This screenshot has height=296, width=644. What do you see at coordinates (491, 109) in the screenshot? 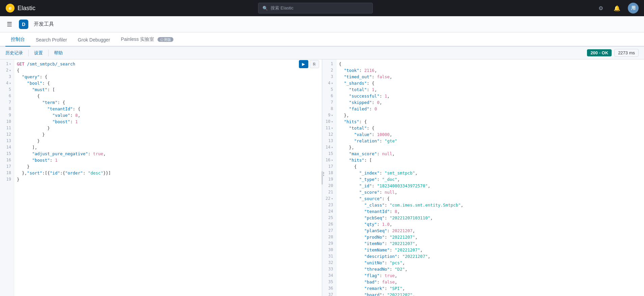
I see `response-line-8: "failed": 0` at bounding box center [491, 109].